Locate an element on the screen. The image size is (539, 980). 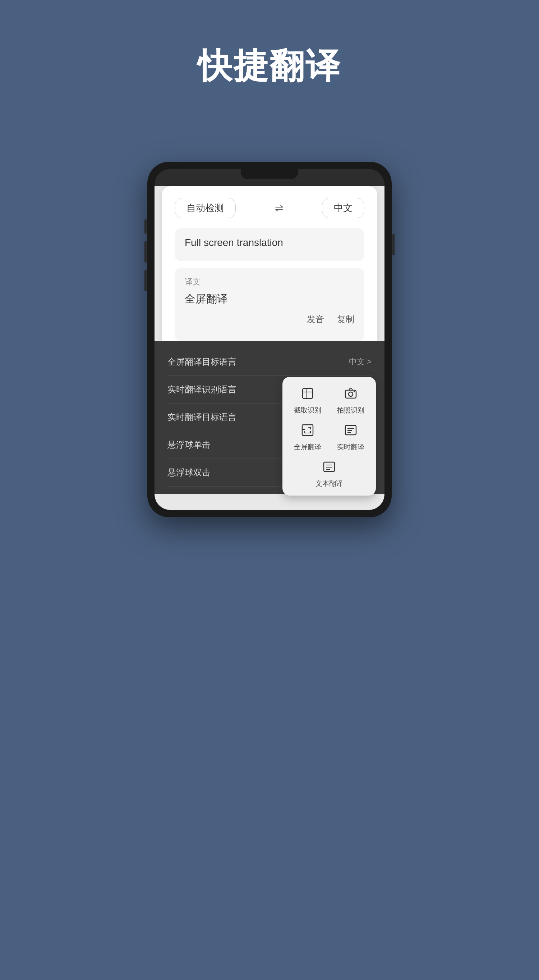
target-lang-button: 中文 is located at coordinates (343, 208).